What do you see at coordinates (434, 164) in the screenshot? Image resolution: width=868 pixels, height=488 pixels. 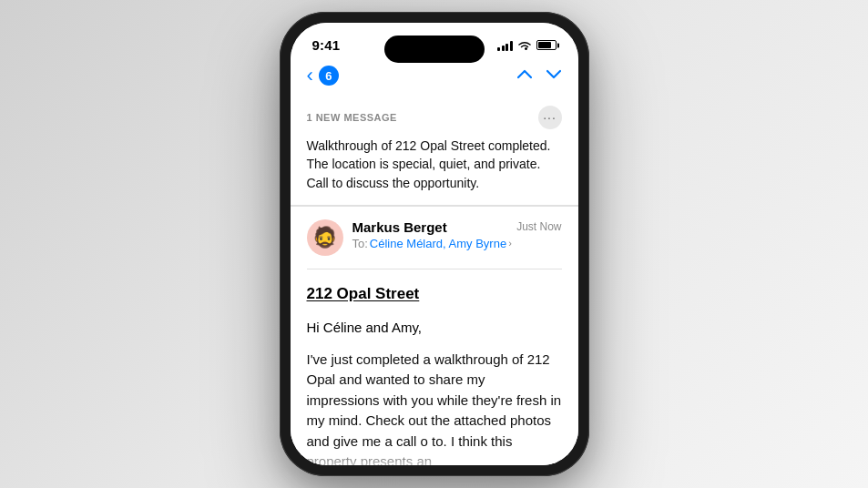 I see `email-preview-subject: Walkthrough of 212 Opal Street completed…` at bounding box center [434, 164].